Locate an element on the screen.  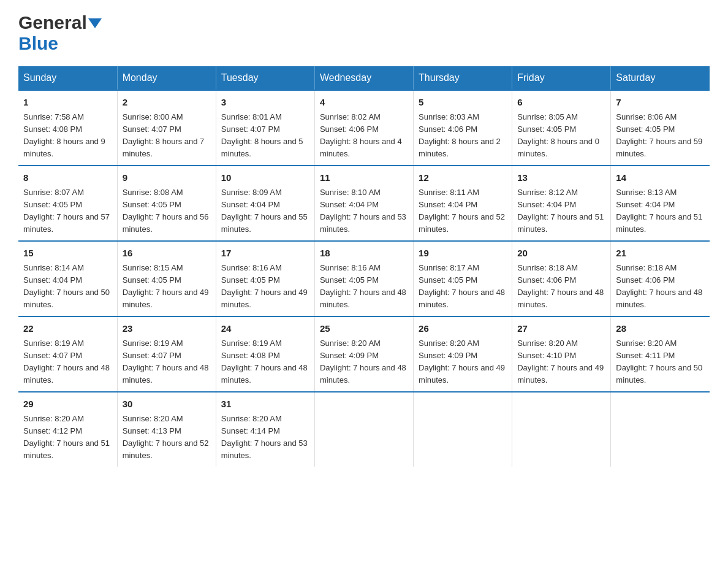
calendar-cell: 21Sunrise: 8:18 AMSunset: 4:06 PMDayligh… is located at coordinates (661, 278).